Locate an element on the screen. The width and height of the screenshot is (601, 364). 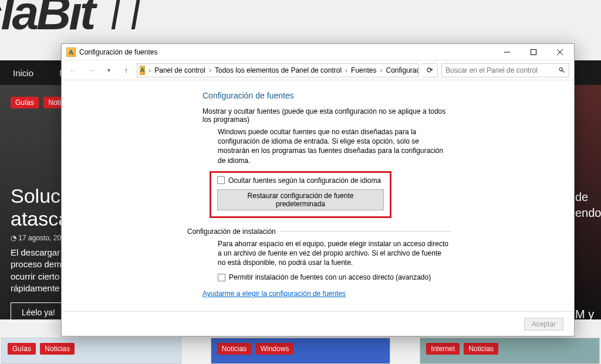
section-hide-fonts-desc: Windows puede ocultar fuentes que no est… is located at coordinates (326, 147).